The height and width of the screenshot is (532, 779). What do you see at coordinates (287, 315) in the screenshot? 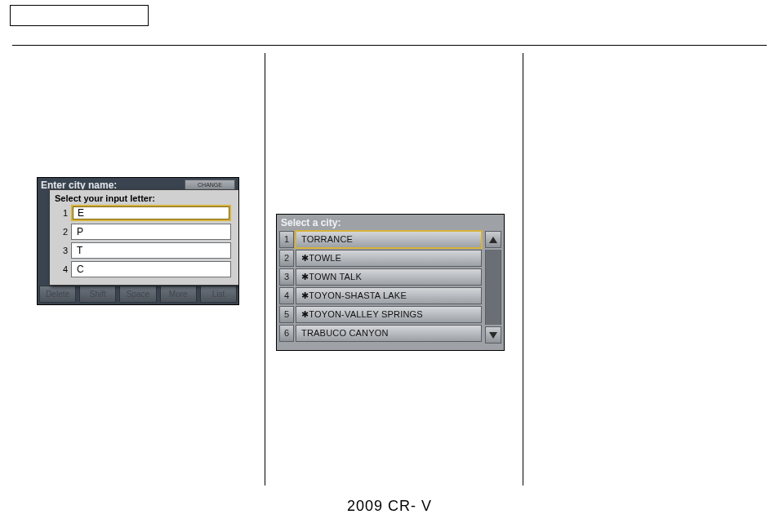
I see `city-row-index: 5` at bounding box center [287, 315].